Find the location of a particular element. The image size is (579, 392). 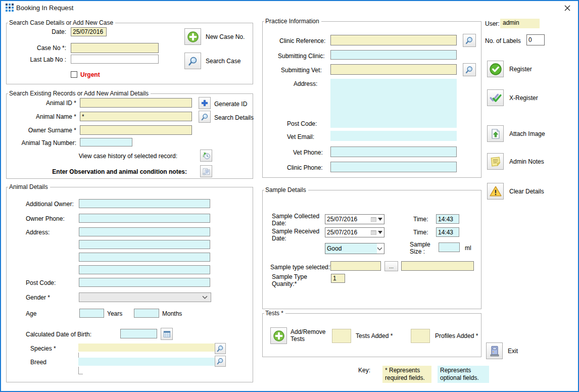

sticky-note-icon is located at coordinates (496, 162).